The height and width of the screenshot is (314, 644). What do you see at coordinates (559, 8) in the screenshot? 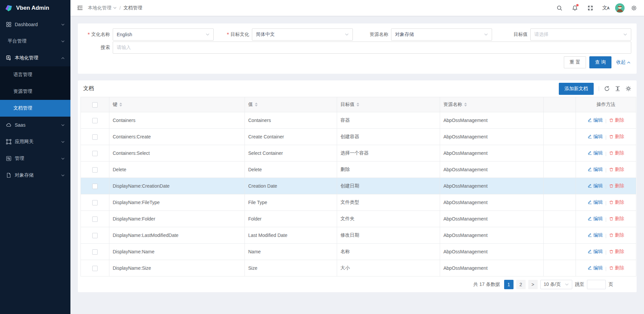
I see `search-icon` at bounding box center [559, 8].